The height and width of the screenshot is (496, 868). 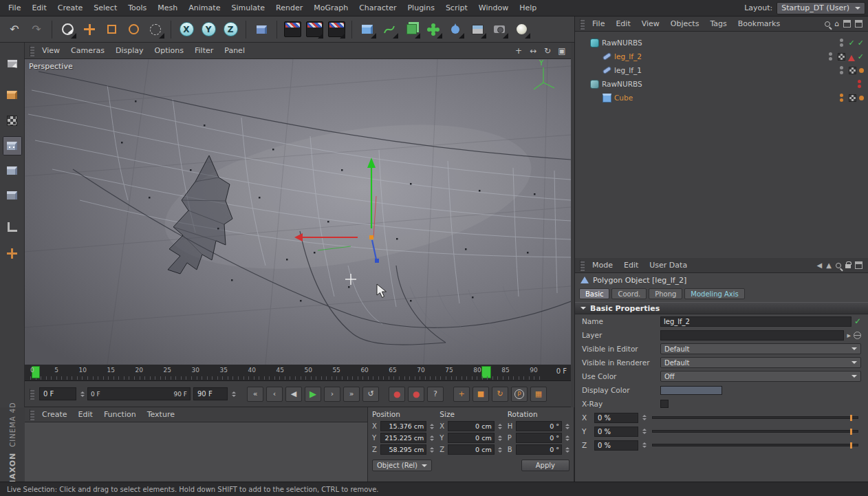 I want to click on workplane-button, so click(x=12, y=227).